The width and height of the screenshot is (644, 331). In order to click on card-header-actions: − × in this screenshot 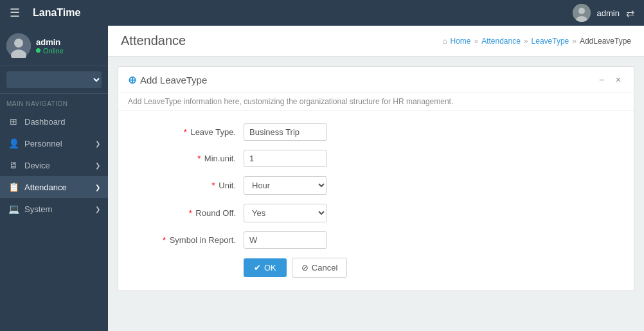, I will do `click(610, 80)`.